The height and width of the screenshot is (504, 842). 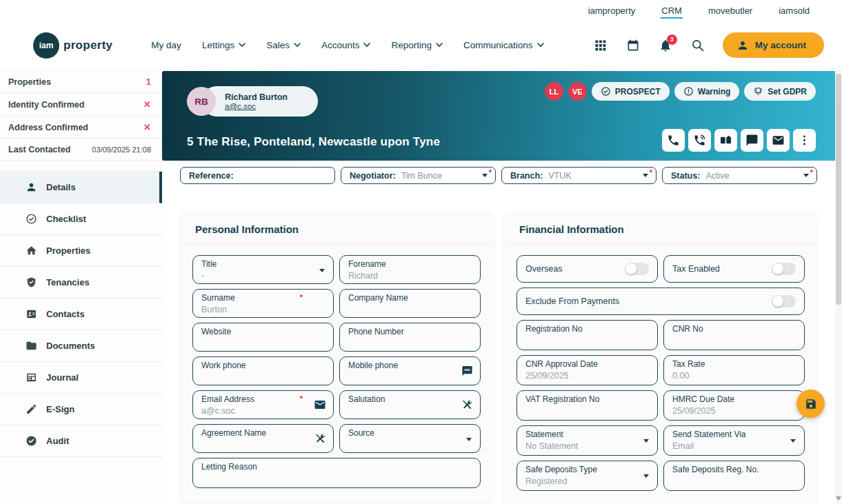 I want to click on more-menu-button, so click(x=804, y=141).